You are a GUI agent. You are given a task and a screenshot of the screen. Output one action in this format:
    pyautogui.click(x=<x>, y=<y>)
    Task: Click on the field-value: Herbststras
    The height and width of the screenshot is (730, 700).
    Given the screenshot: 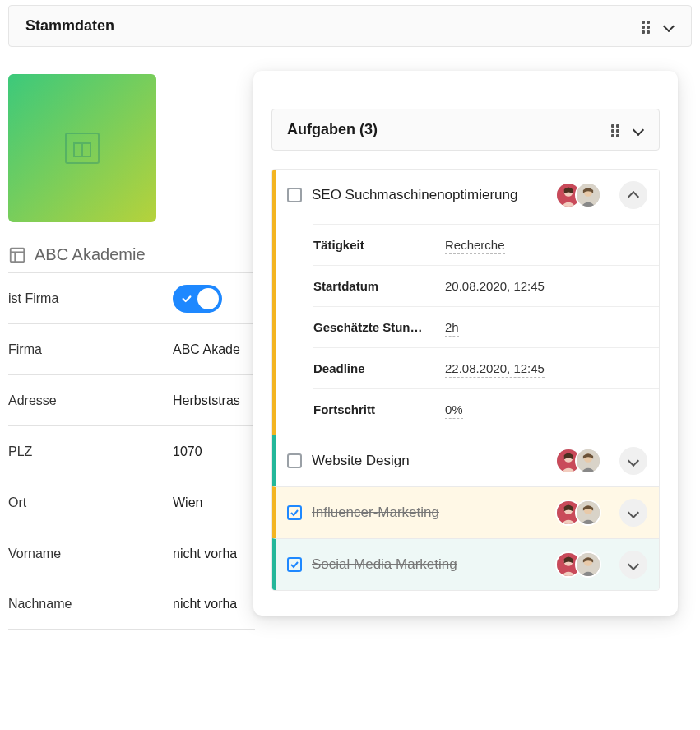 What is the action you would take?
    pyautogui.click(x=206, y=401)
    